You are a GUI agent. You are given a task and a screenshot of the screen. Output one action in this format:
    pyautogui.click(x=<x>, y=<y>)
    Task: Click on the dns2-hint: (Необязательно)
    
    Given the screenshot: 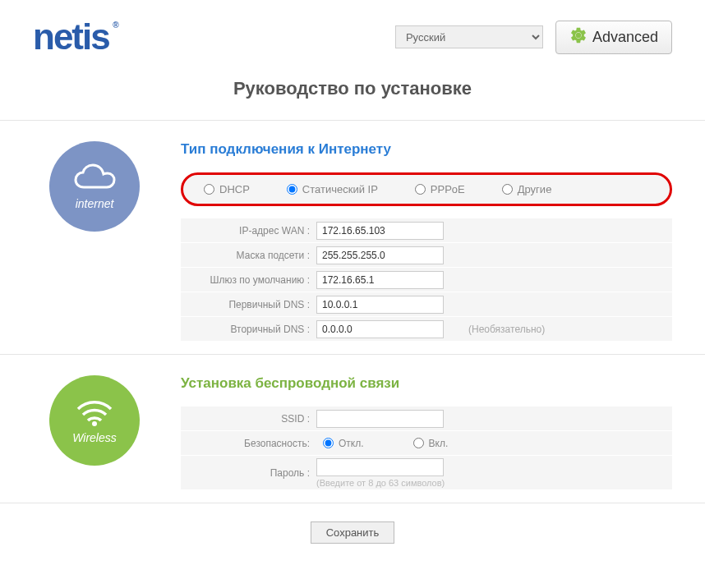 What is the action you would take?
    pyautogui.click(x=506, y=329)
    